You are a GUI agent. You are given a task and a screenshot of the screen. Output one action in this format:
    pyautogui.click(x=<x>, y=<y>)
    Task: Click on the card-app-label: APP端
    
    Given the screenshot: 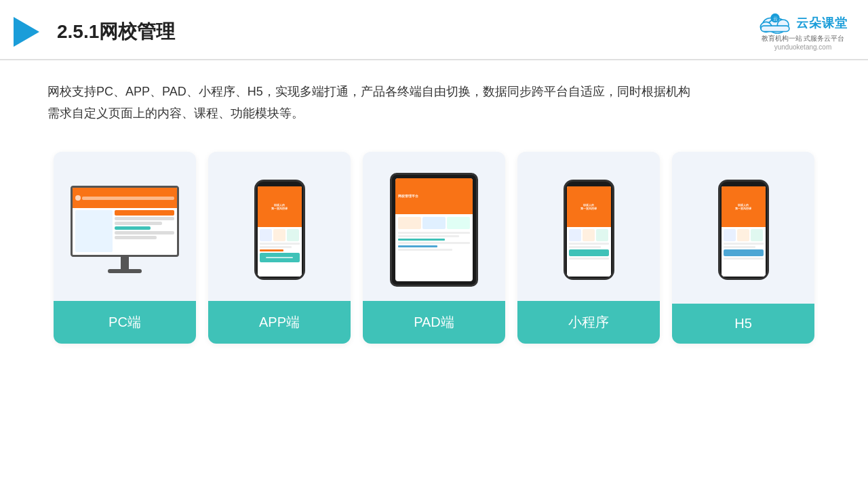 What is the action you would take?
    pyautogui.click(x=279, y=323)
    